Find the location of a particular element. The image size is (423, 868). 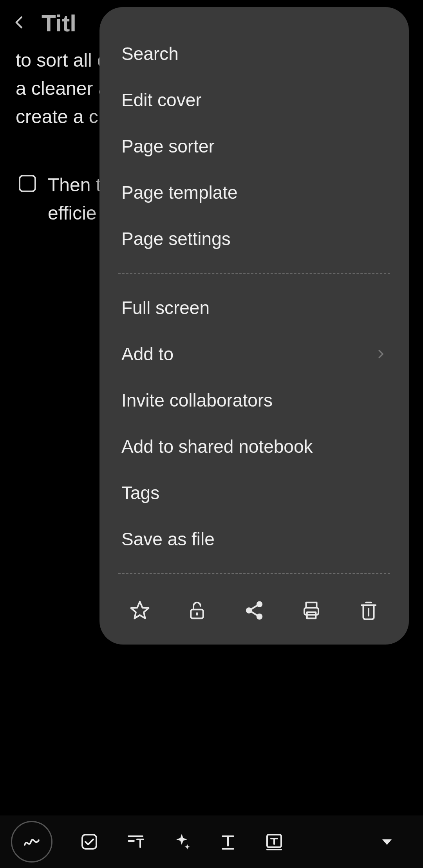

menu-item-label: Edit cover is located at coordinates (161, 100).